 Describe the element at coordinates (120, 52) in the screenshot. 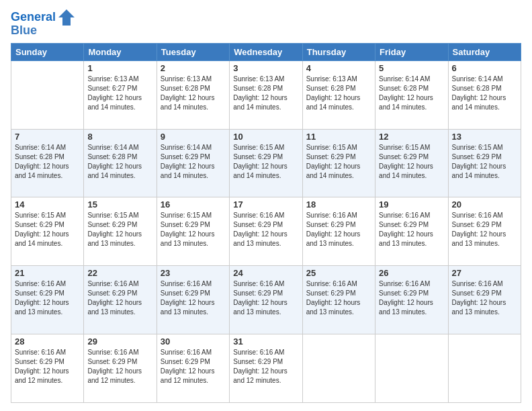

I see `calendar-header-monday: Monday` at that location.